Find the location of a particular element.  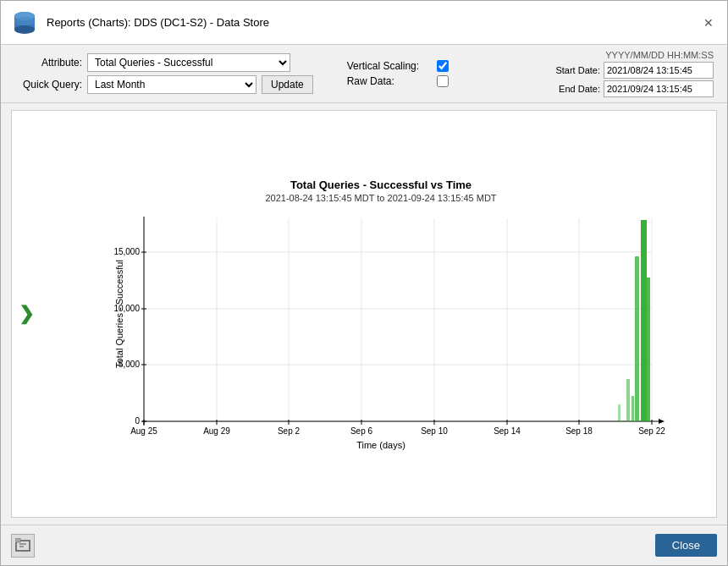

attribute-select: Total Queries - SuccessfulTotal Queries … is located at coordinates (189, 63).